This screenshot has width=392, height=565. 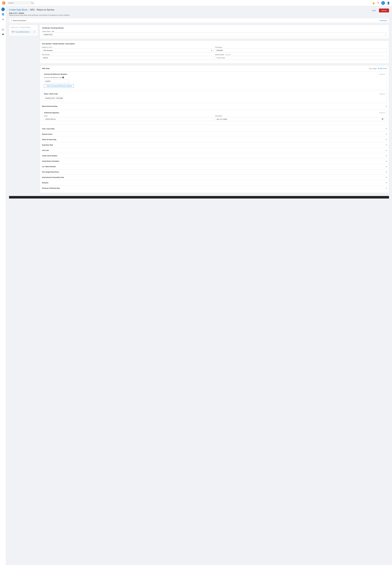 I want to click on tracking-number-input, so click(x=214, y=35).